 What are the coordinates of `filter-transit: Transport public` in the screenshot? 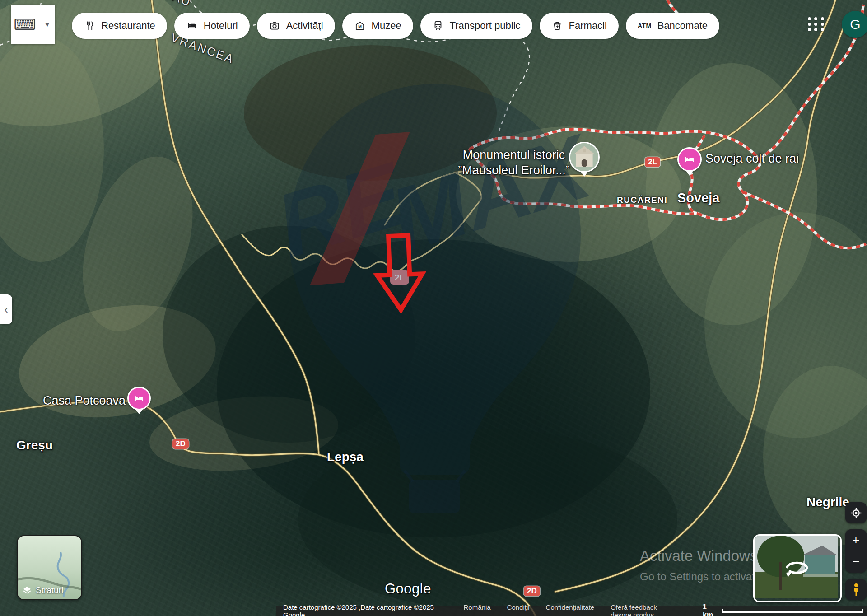 It's located at (476, 26).